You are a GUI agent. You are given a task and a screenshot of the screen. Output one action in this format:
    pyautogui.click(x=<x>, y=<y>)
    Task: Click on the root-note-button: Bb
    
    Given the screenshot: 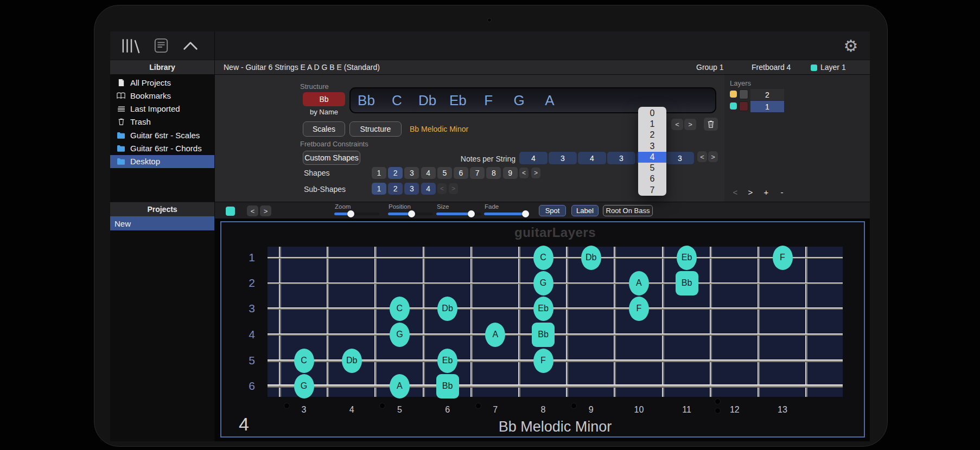 What is the action you would take?
    pyautogui.click(x=324, y=99)
    